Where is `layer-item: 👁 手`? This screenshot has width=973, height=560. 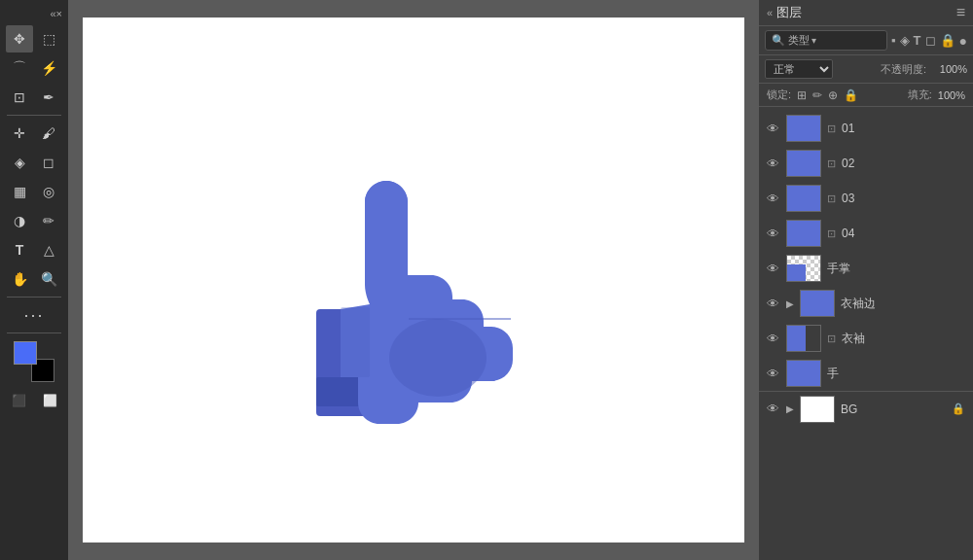 layer-item: 👁 手 is located at coordinates (866, 373).